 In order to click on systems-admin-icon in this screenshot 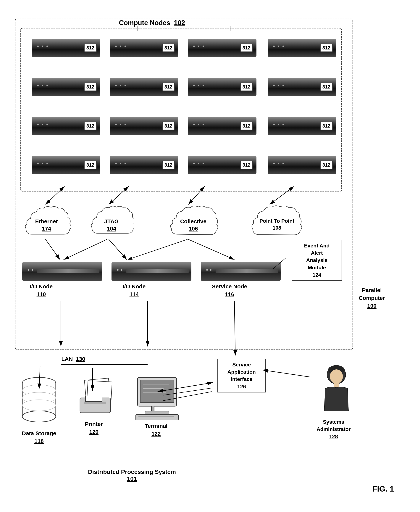, I will do `click(336, 391)`.